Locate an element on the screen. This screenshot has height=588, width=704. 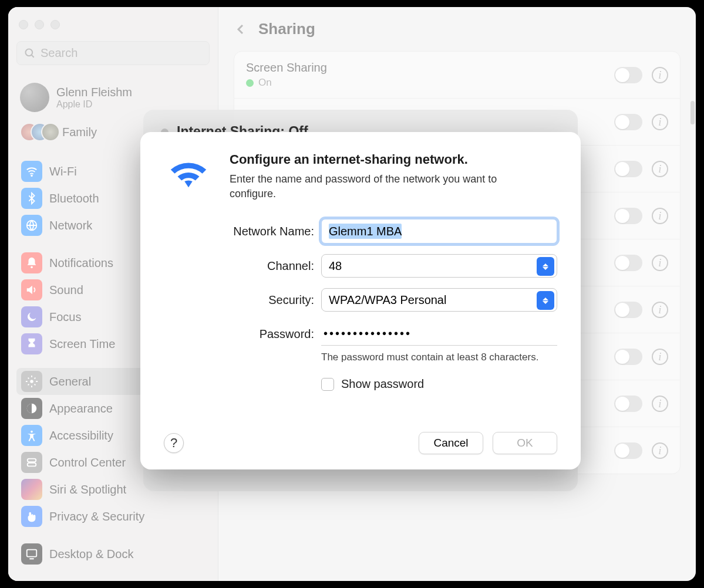
help-button: ? is located at coordinates (174, 443).